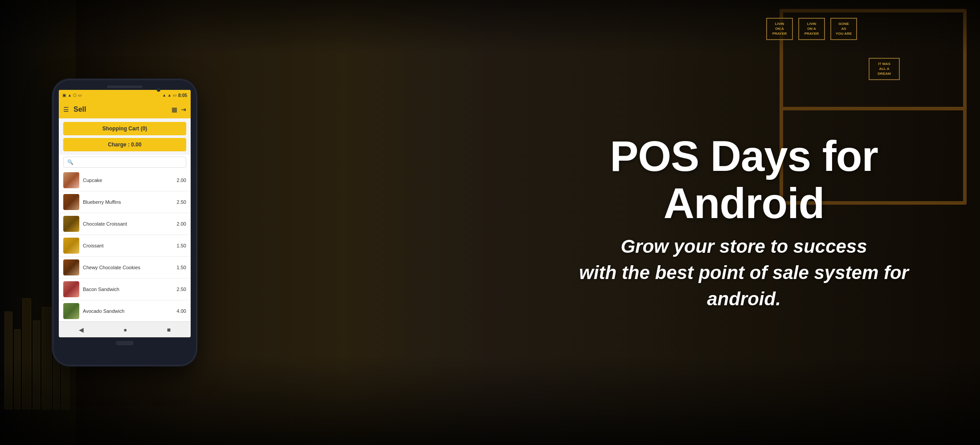 This screenshot has width=980, height=445. Describe the element at coordinates (125, 311) in the screenshot. I see `list-item: Avocado Sandwich4.00` at that location.